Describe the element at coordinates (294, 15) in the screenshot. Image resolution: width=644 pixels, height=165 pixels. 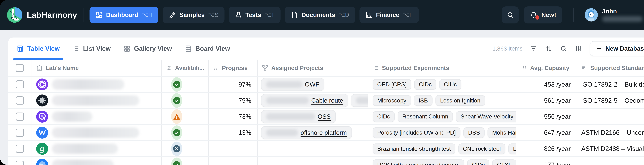
I see `documents-icon` at that location.